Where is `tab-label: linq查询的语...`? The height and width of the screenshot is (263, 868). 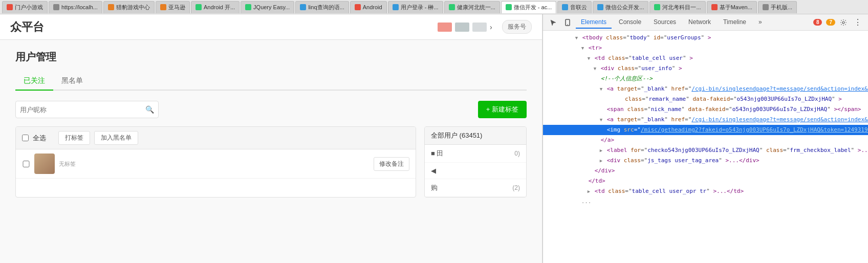 tab-label: linq查询的语... is located at coordinates (326, 7).